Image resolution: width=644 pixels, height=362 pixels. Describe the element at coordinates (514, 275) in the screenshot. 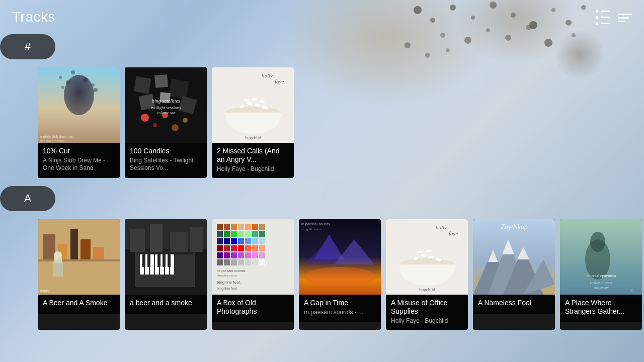

I see `album-card-nameless: Zaydskap A Nameless Fool` at that location.